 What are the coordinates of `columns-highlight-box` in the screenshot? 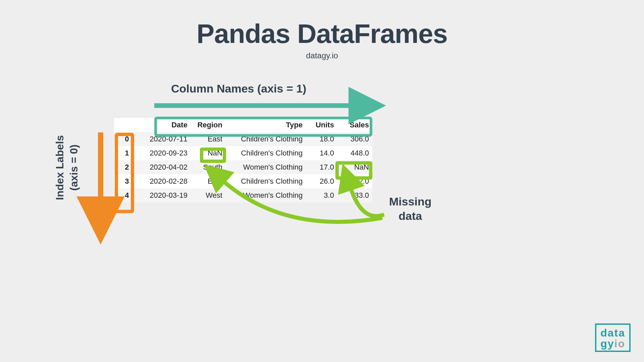 It's located at (263, 127).